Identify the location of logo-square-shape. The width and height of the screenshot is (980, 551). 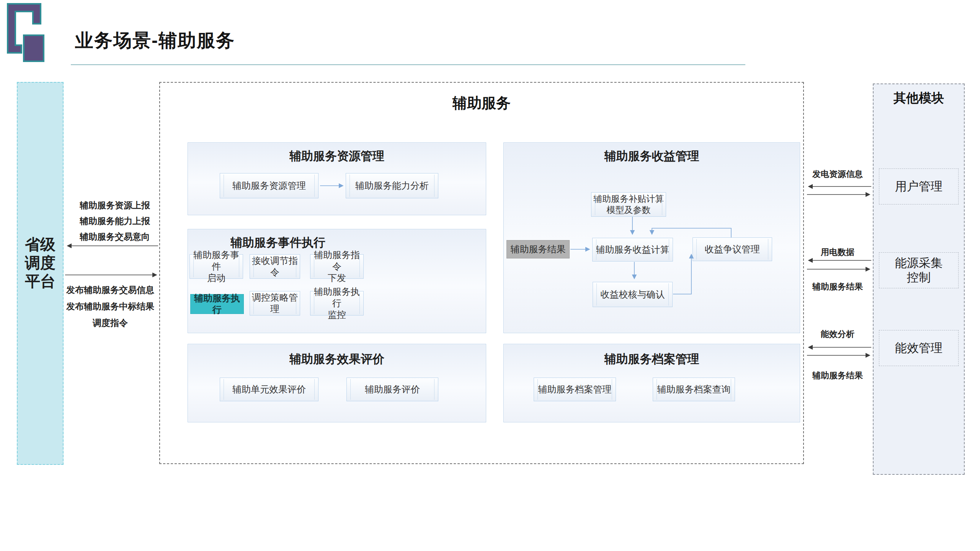
(34, 48).